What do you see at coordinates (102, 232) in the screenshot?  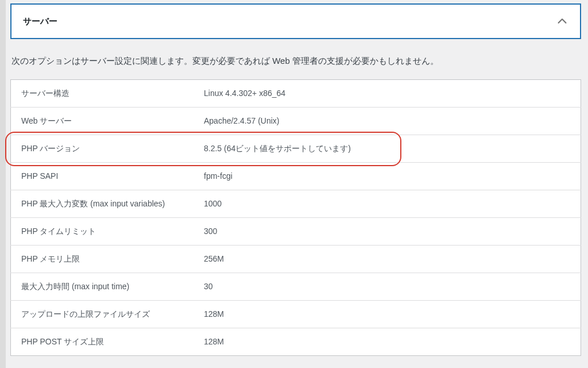 I see `cell-label: PHP タイムリミット` at bounding box center [102, 232].